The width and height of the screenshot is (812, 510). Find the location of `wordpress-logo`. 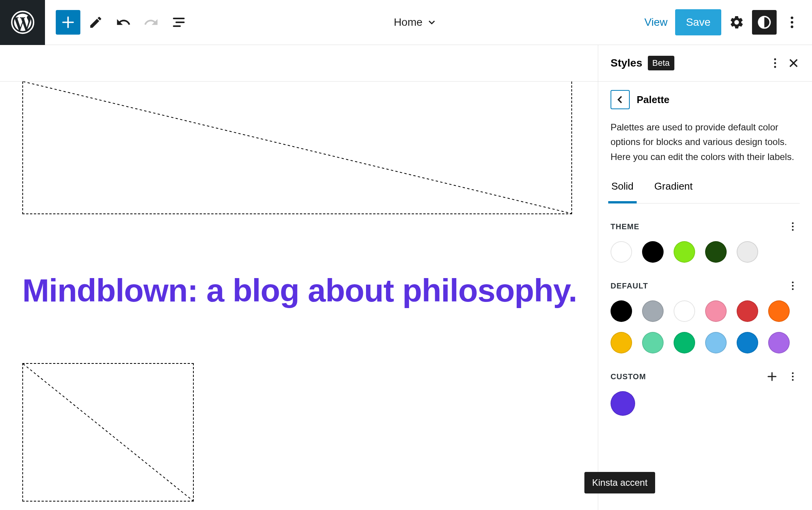

wordpress-logo is located at coordinates (22, 22).